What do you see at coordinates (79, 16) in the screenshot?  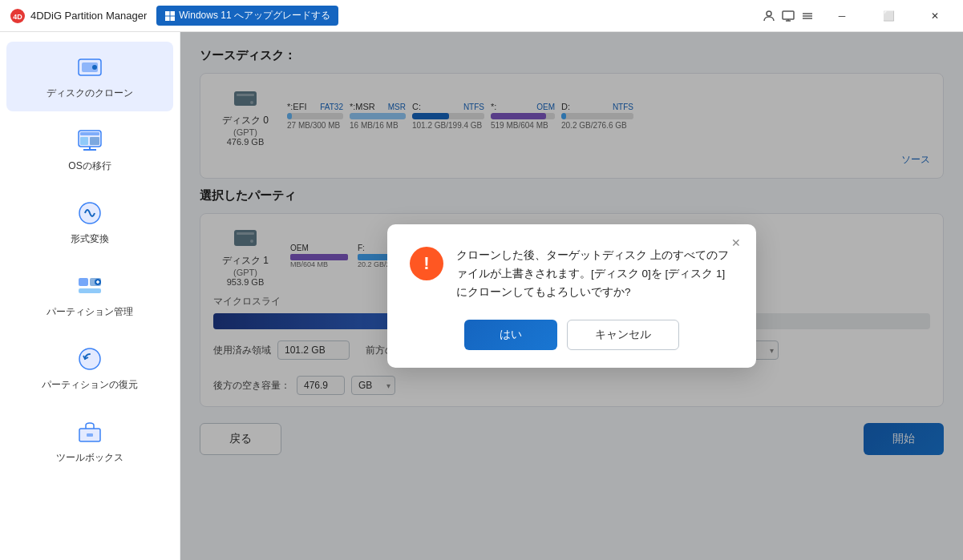 I see `app-logo: 4D 4DDiG Partition Manager` at bounding box center [79, 16].